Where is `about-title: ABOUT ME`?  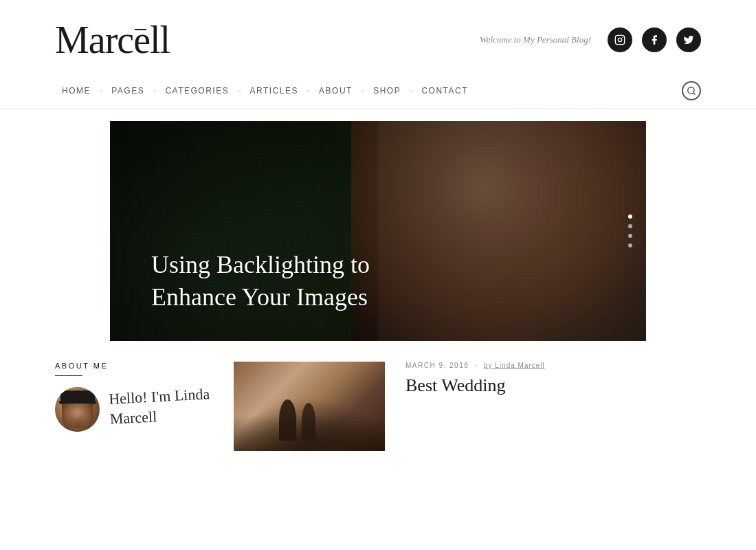
about-title: ABOUT ME is located at coordinates (134, 366).